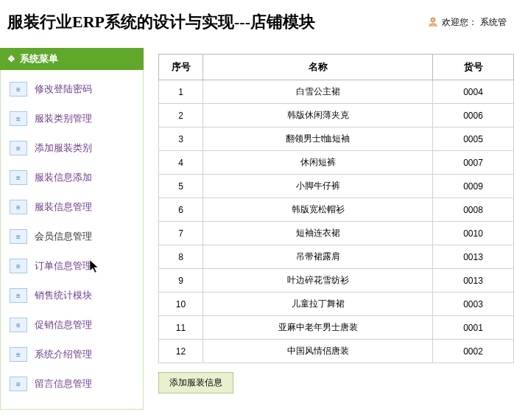 The width and height of the screenshot is (514, 420). What do you see at coordinates (318, 257) in the screenshot?
I see `cell-name: 吊带裙露肩` at bounding box center [318, 257].